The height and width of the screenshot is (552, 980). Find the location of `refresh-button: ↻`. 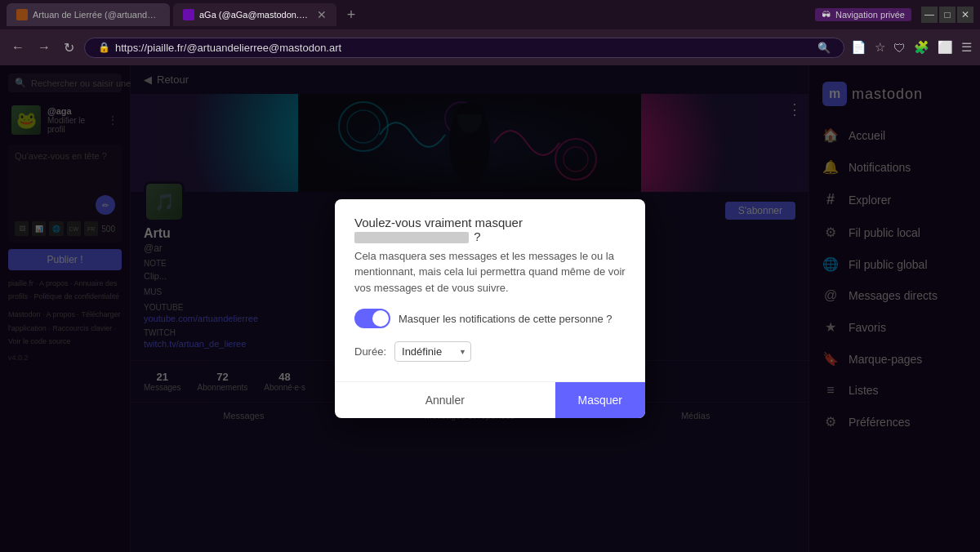

refresh-button: ↻ is located at coordinates (69, 47).